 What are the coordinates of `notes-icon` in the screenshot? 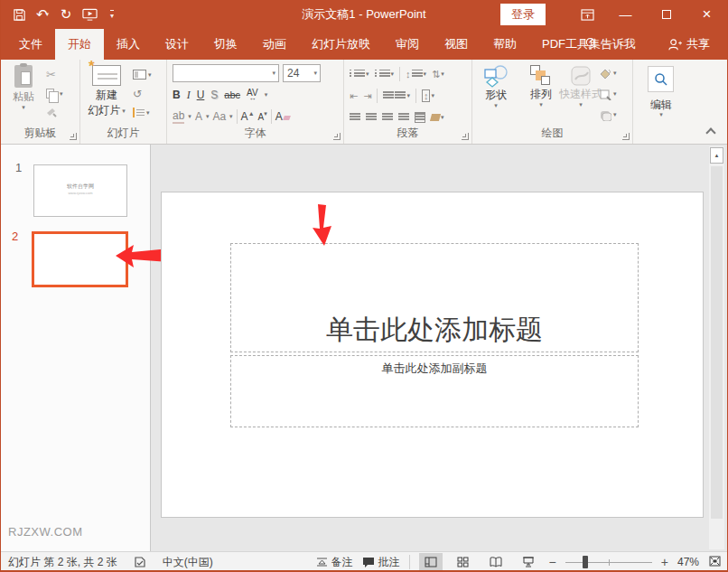 It's located at (322, 562).